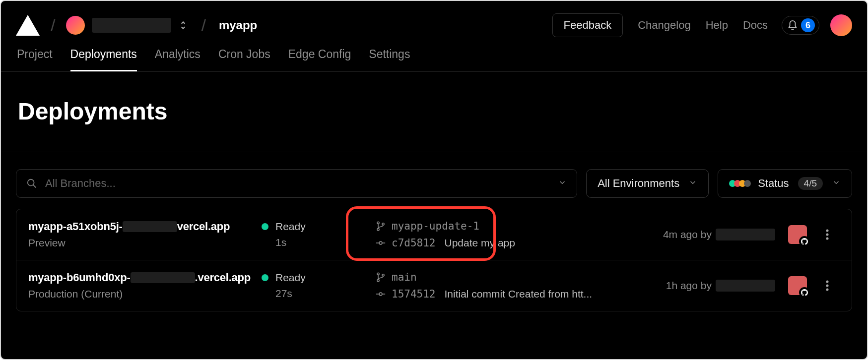  What do you see at coordinates (841, 25) in the screenshot?
I see `user-avatar` at bounding box center [841, 25].